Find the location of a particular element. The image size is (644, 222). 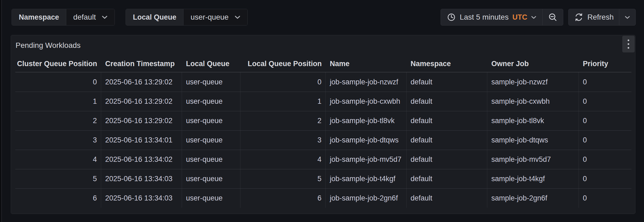

panel-header: Pending Workloads is located at coordinates (323, 45).